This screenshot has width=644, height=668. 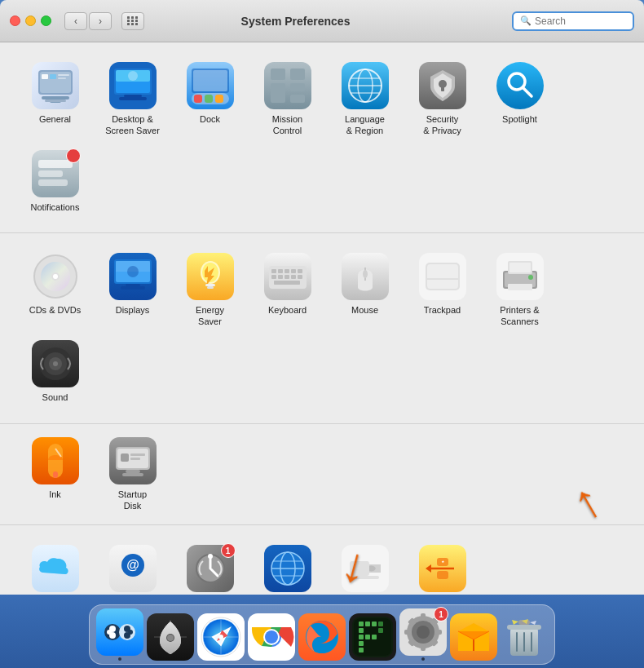 I want to click on pref-item-dock: Dock, so click(x=210, y=100).